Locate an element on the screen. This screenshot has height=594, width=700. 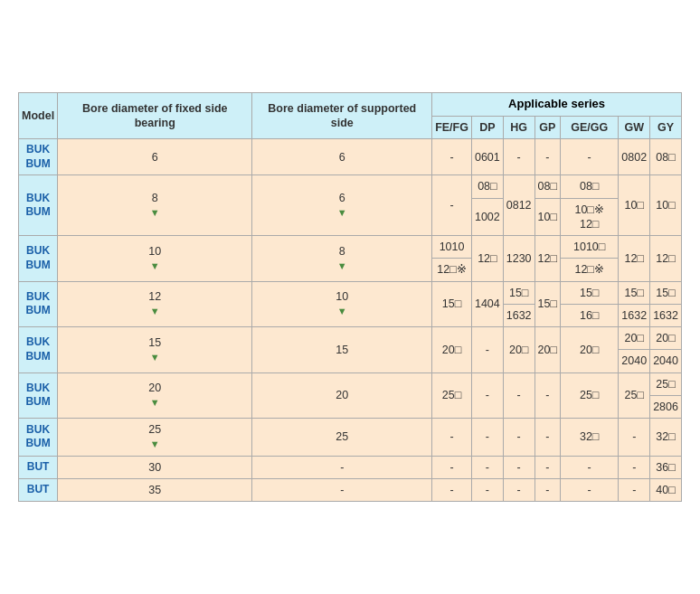
data-cell-gy: 12□ is located at coordinates (666, 259).